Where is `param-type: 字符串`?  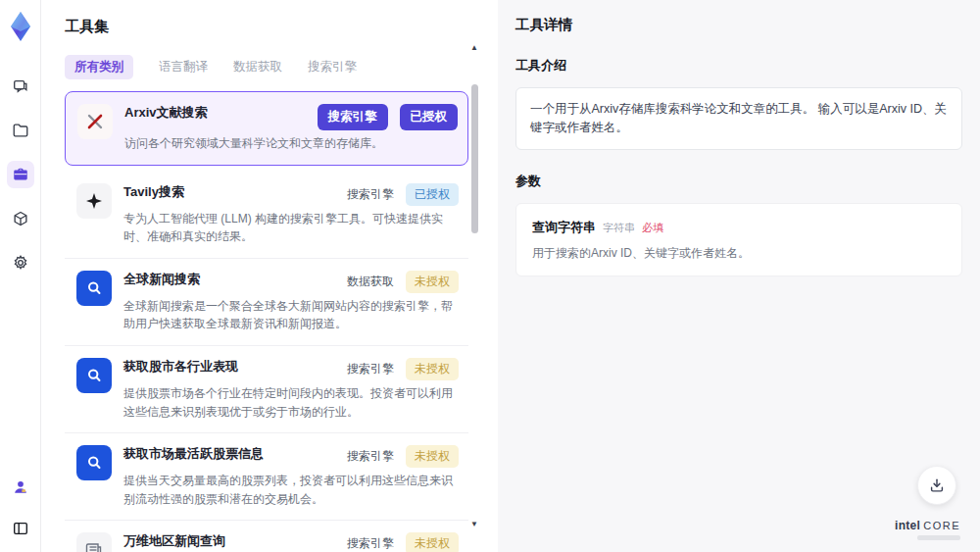
param-type: 字符串 is located at coordinates (619, 227).